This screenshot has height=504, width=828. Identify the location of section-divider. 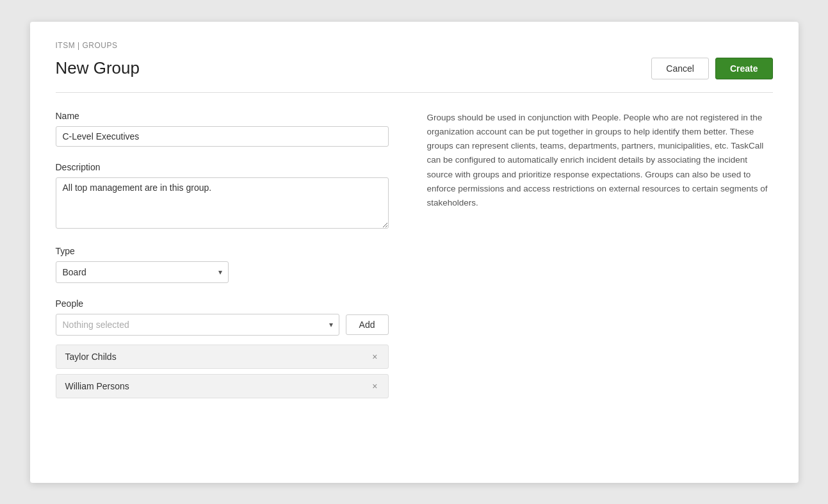
(414, 92).